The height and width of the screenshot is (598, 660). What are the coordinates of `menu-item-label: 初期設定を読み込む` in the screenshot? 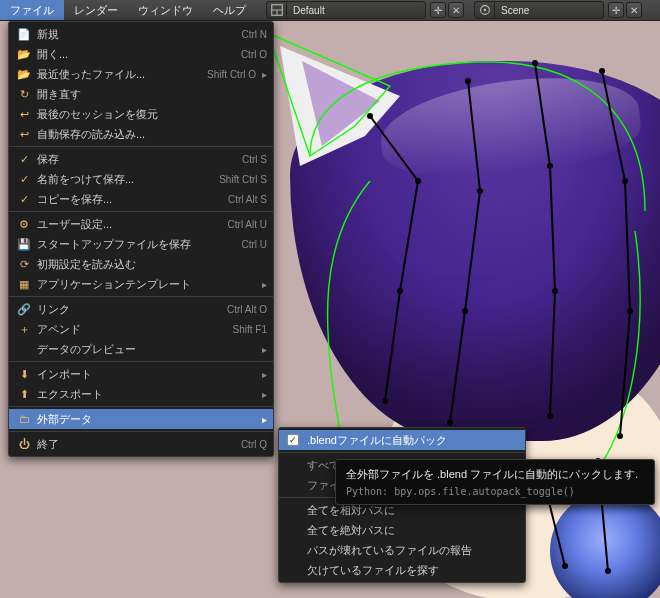 It's located at (152, 264).